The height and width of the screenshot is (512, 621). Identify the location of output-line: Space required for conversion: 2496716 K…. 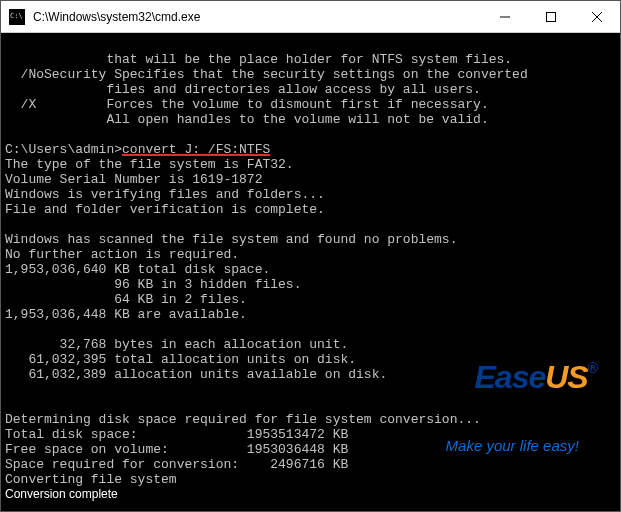
(176, 464).